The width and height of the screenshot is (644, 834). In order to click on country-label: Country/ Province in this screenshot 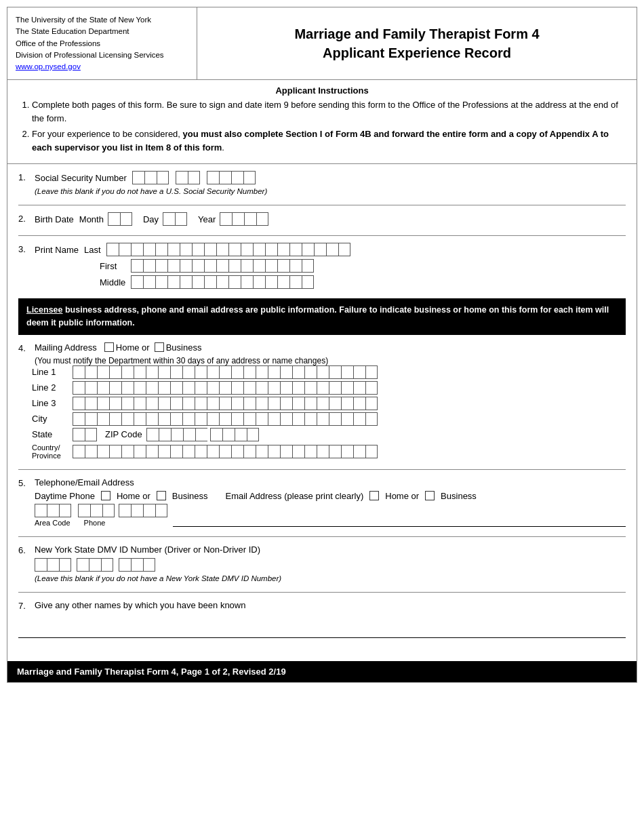, I will do `click(52, 452)`.